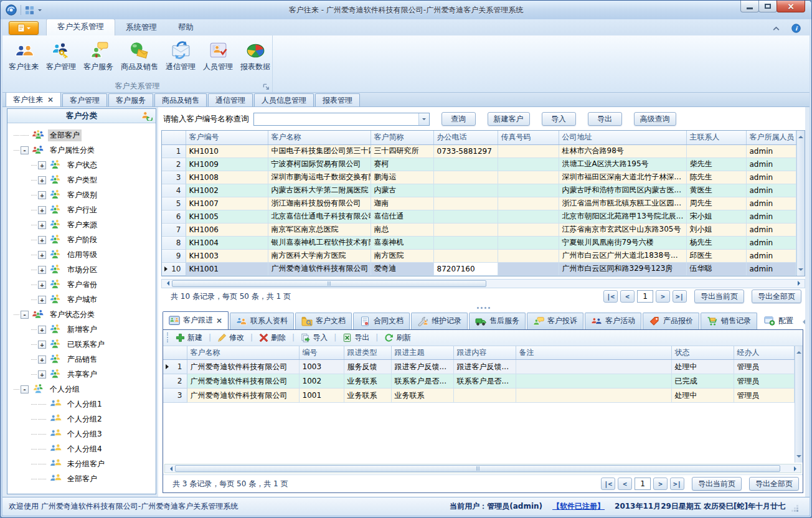 Image resolution: width=812 pixels, height=518 pixels. What do you see at coordinates (230, 337) in the screenshot?
I see `edit-button: 修改` at bounding box center [230, 337].